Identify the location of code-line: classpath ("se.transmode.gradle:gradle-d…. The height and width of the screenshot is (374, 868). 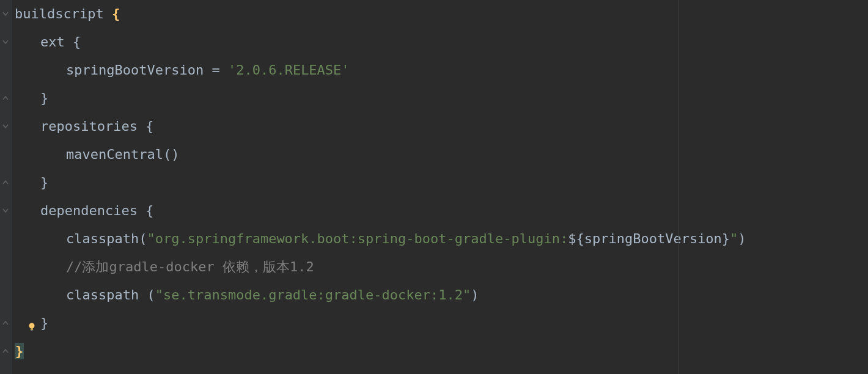
(441, 295).